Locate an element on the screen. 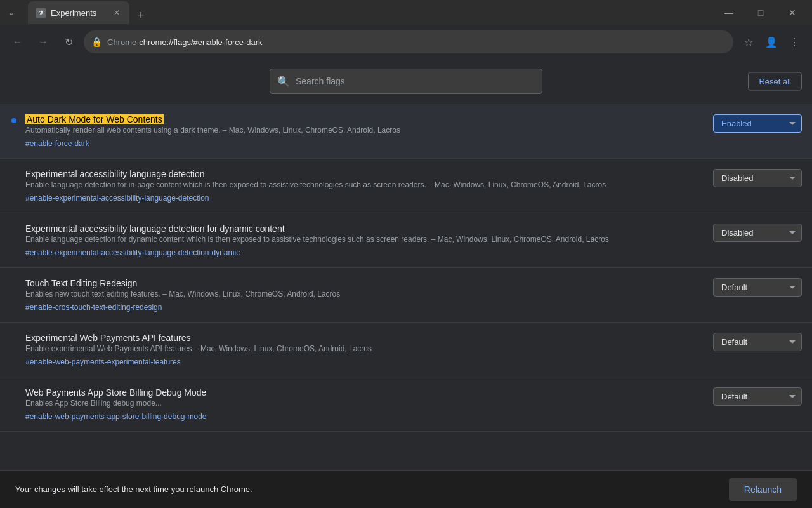 This screenshot has width=812, height=508. flag-item: Auto Dark Mode for Web Contents Automati… is located at coordinates (406, 131).